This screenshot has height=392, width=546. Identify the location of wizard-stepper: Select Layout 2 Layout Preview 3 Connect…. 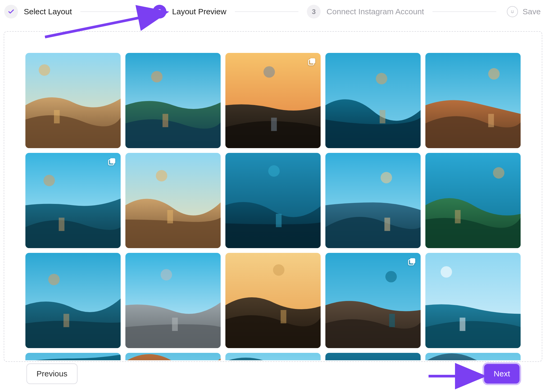
(273, 12).